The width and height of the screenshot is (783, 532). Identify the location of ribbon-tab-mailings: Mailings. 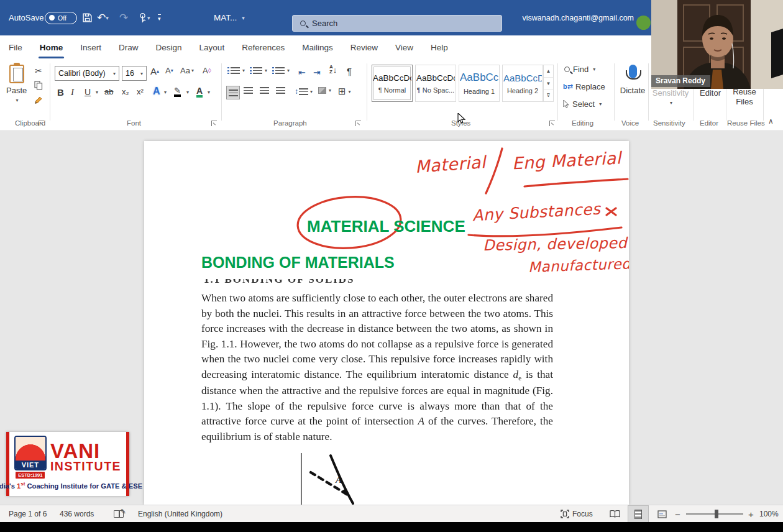
(318, 47).